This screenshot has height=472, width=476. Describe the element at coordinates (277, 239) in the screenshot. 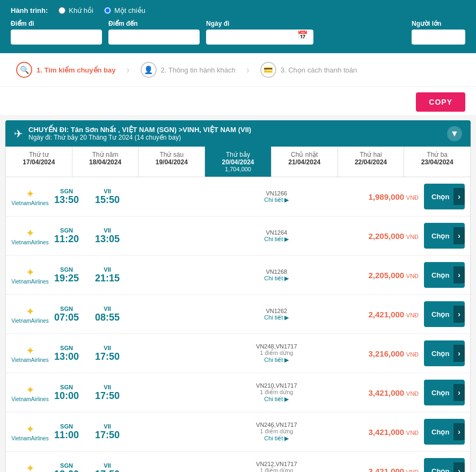

I see `chi-tiet-1: Chi tiết ▶` at that location.